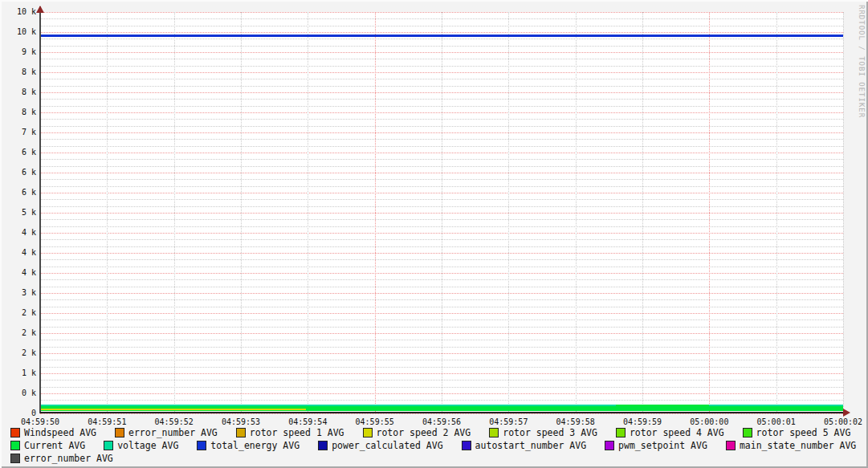 The width and height of the screenshot is (868, 468). I want to click on y-axis-arrow-icon, so click(40, 10).